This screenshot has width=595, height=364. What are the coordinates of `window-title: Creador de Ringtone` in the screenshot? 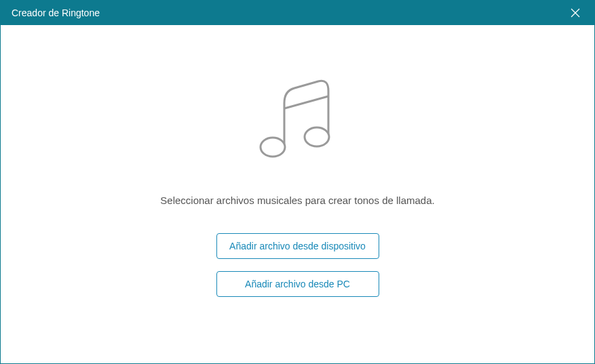 It's located at (56, 13).